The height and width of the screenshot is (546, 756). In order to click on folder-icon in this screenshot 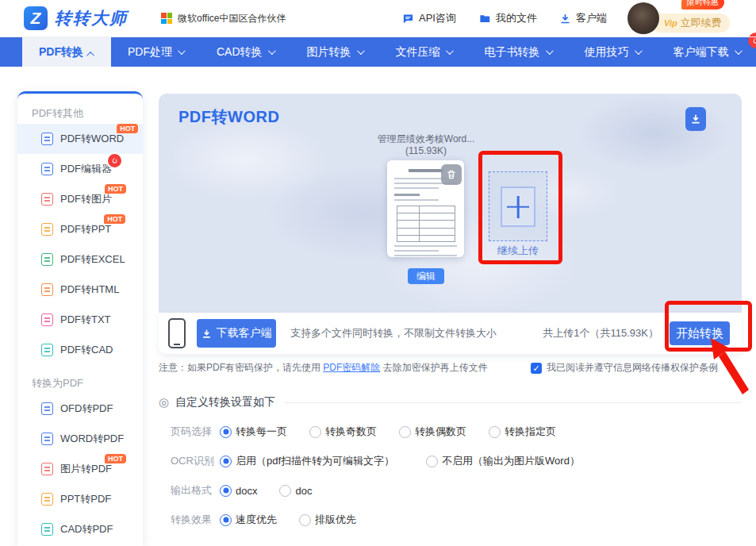, I will do `click(485, 19)`.